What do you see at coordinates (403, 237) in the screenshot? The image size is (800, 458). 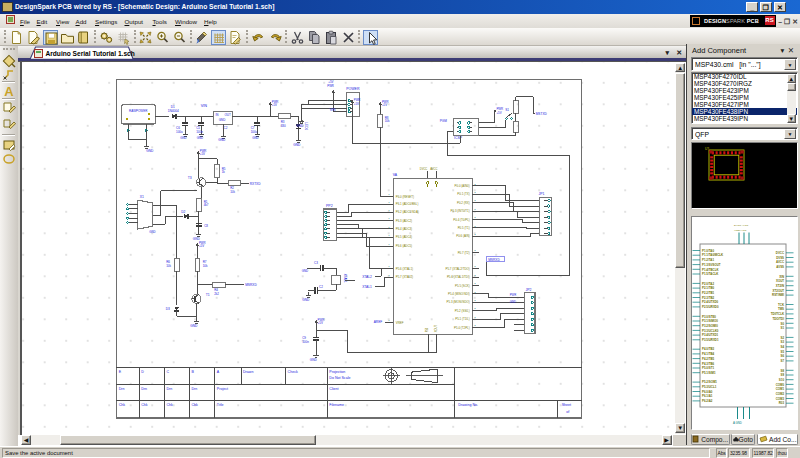 I see `svg-text: P6.5 (ADC4)` at bounding box center [403, 237].